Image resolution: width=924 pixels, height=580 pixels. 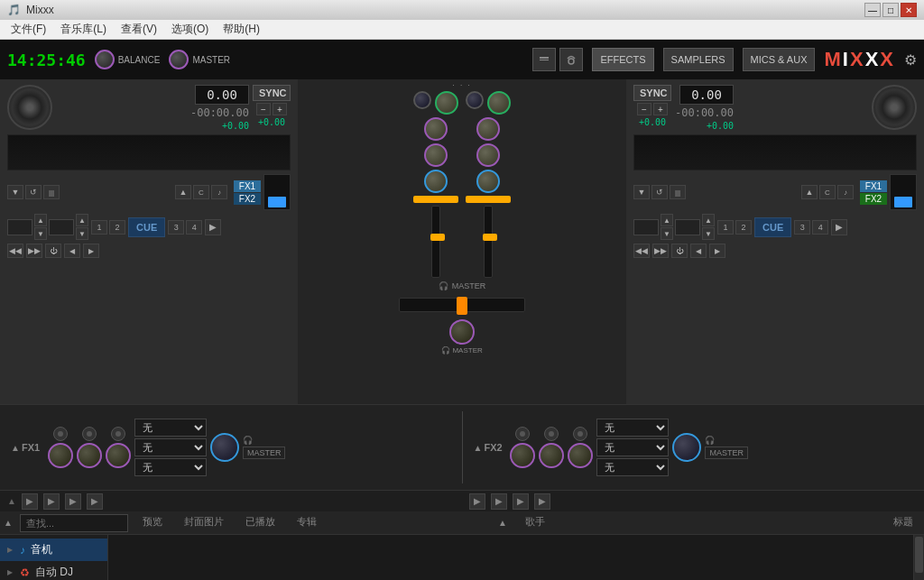 What do you see at coordinates (260, 523) in the screenshot?
I see `tab-played: 已播放` at bounding box center [260, 523].